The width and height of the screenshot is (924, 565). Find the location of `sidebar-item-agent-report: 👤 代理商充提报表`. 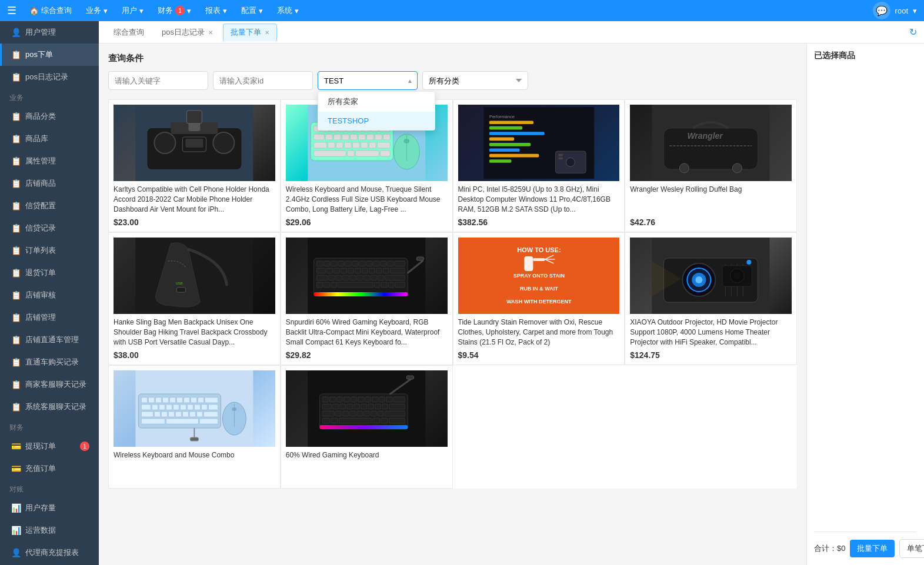

sidebar-item-agent-report: 👤 代理商充提报表 is located at coordinates (49, 553).